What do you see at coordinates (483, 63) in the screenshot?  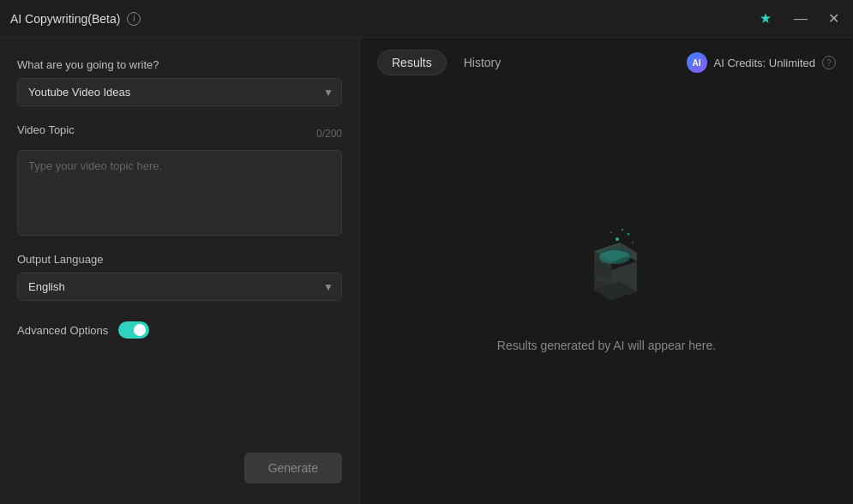 I see `tab-history: History` at bounding box center [483, 63].